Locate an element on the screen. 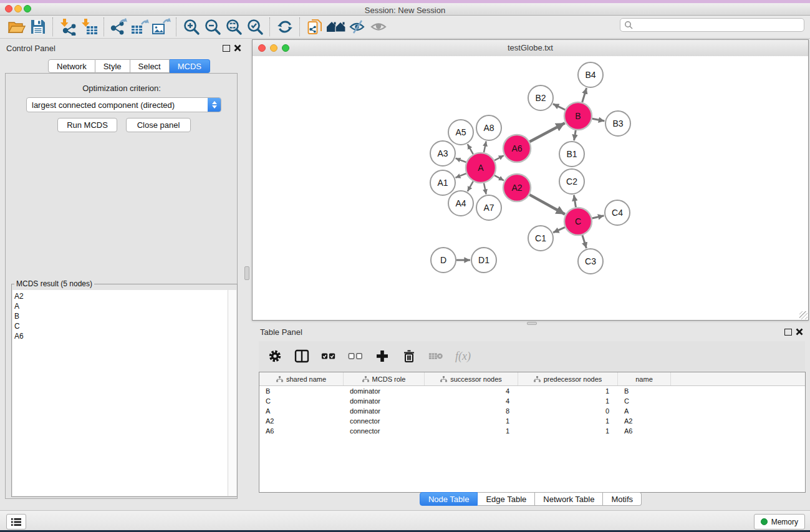  network-node-A7: A7 is located at coordinates (489, 208).